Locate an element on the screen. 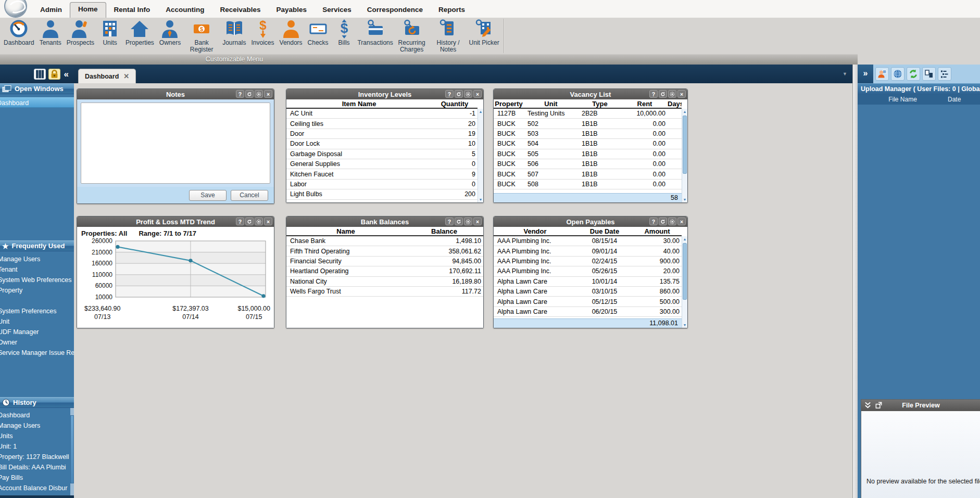  table-row: General Supplies0 is located at coordinates (382, 164).